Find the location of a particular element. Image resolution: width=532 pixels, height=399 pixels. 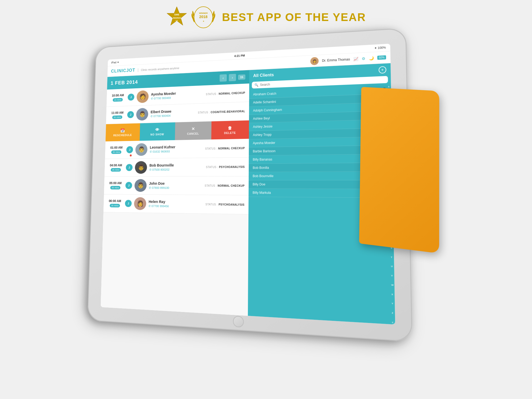

appointment-5: 05:00 AM 35 mins J 👨 John Doe ✆ 07800 89… is located at coordinates (176, 186).